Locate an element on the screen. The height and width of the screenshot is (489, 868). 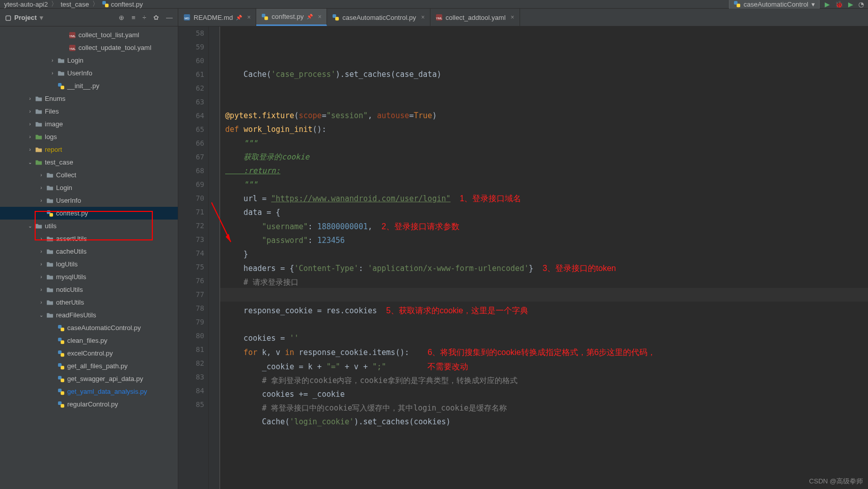
tree-item-label: __init__.py is located at coordinates (84, 86).